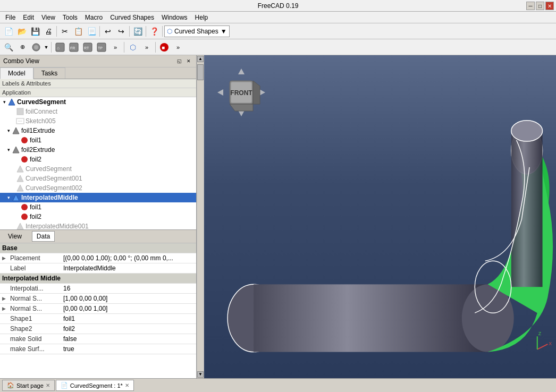 This screenshot has width=556, height=392. What do you see at coordinates (29, 18) in the screenshot?
I see `menu-edit: Edit` at bounding box center [29, 18].